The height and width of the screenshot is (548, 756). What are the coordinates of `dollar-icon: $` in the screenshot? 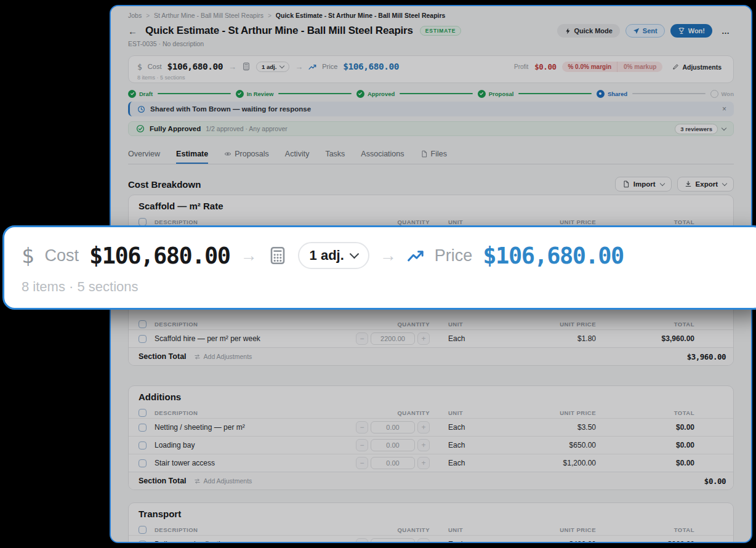 It's located at (28, 256).